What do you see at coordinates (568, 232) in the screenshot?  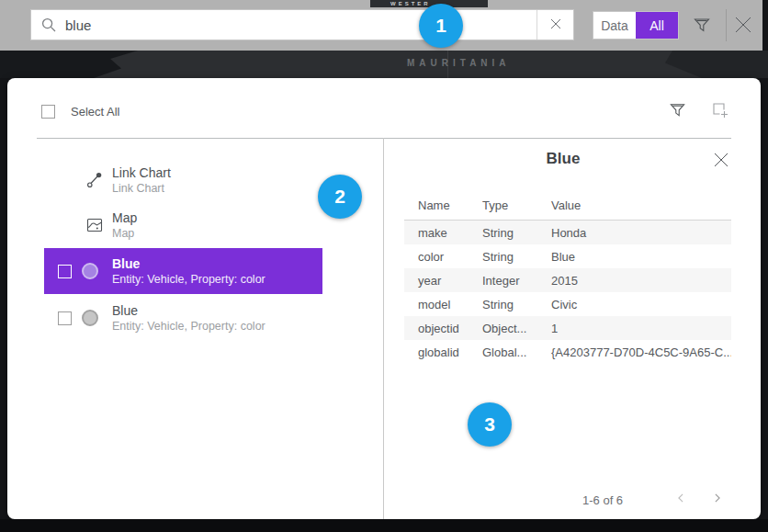 I see `table-row: make String Honda` at bounding box center [568, 232].